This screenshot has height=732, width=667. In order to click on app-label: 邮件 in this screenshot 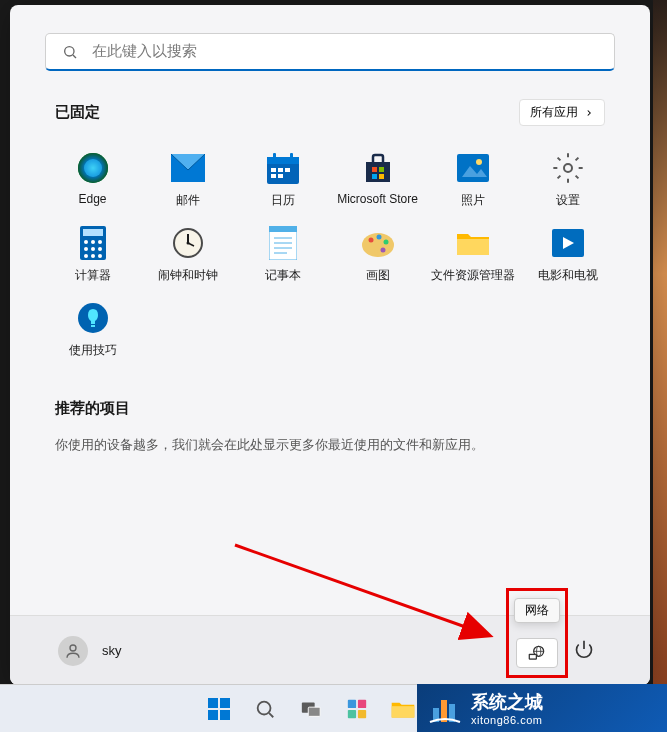, I will do `click(188, 200)`.